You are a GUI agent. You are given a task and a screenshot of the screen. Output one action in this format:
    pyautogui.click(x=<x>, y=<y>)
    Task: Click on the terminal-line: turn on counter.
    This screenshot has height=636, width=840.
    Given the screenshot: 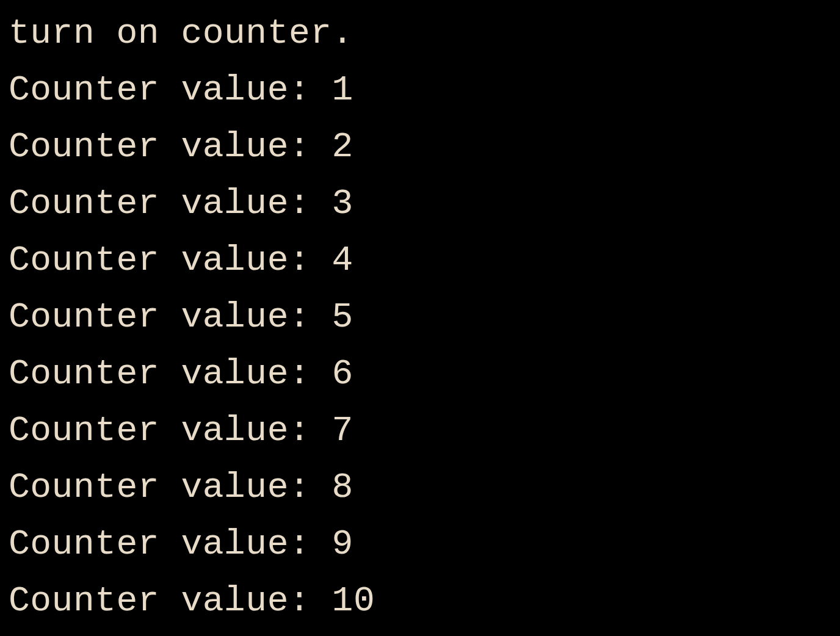 What is the action you would take?
    pyautogui.click(x=424, y=33)
    